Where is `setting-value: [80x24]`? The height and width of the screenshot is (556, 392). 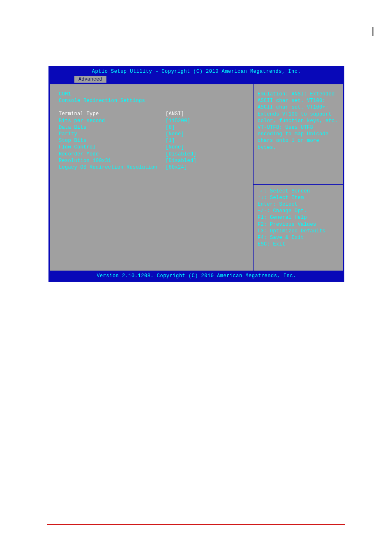
setting-value: [80x24] is located at coordinates (177, 167).